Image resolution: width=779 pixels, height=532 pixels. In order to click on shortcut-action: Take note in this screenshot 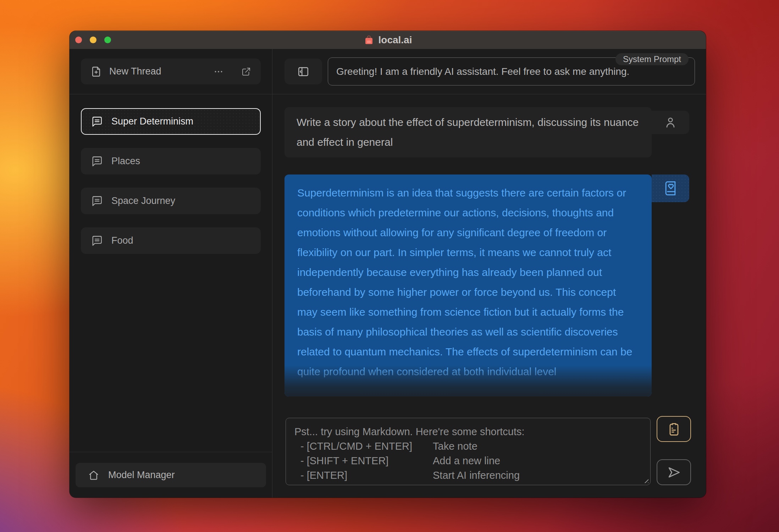, I will do `click(455, 446)`.